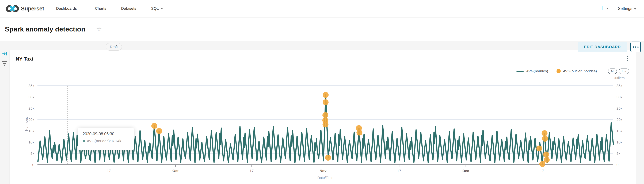 The width and height of the screenshot is (644, 184). Describe the element at coordinates (604, 8) in the screenshot. I see `new-menu-button: +` at that location.